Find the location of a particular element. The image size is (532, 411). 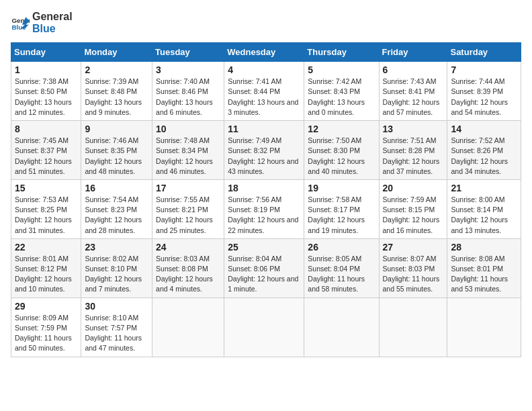

calendar-cell: 20 Sunrise: 7:59 AM Sunset: 8:15 PM Dayl… is located at coordinates (413, 209).